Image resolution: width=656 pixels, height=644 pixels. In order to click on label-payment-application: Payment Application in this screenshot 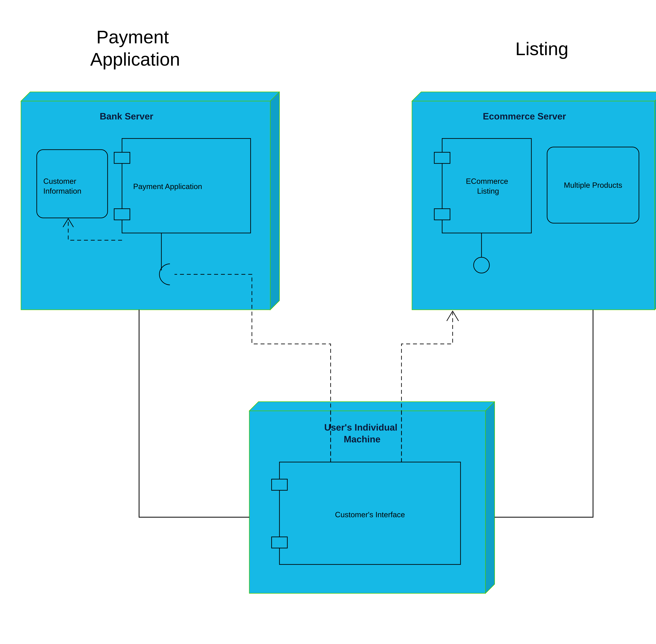, I will do `click(168, 186)`.